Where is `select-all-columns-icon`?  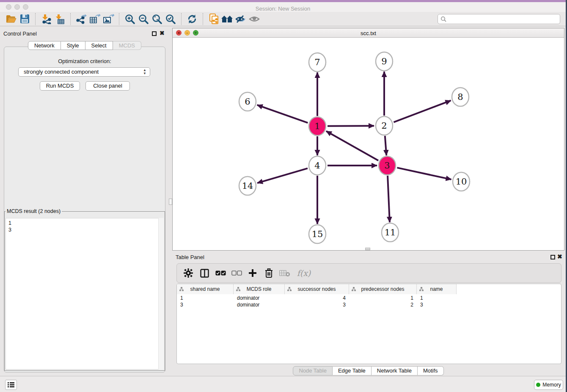
select-all-columns-icon is located at coordinates (220, 273).